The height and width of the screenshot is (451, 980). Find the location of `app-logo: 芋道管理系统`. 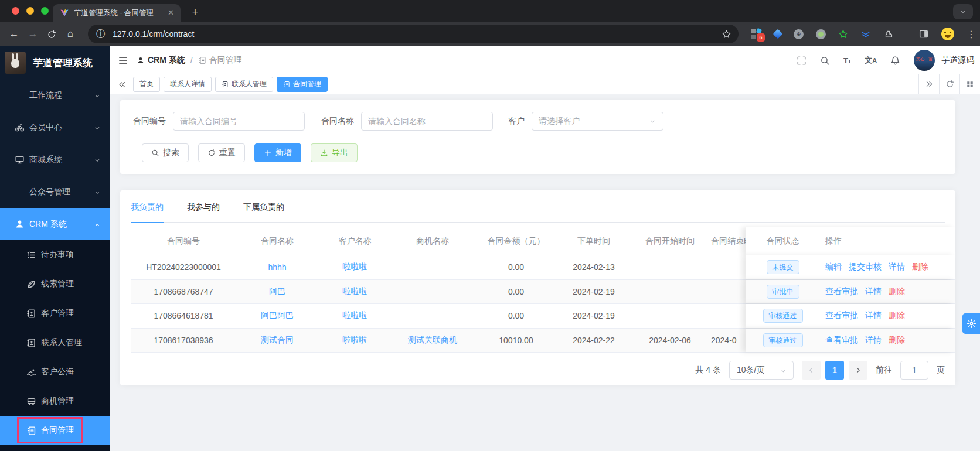

app-logo: 芋道管理系统 is located at coordinates (55, 63).